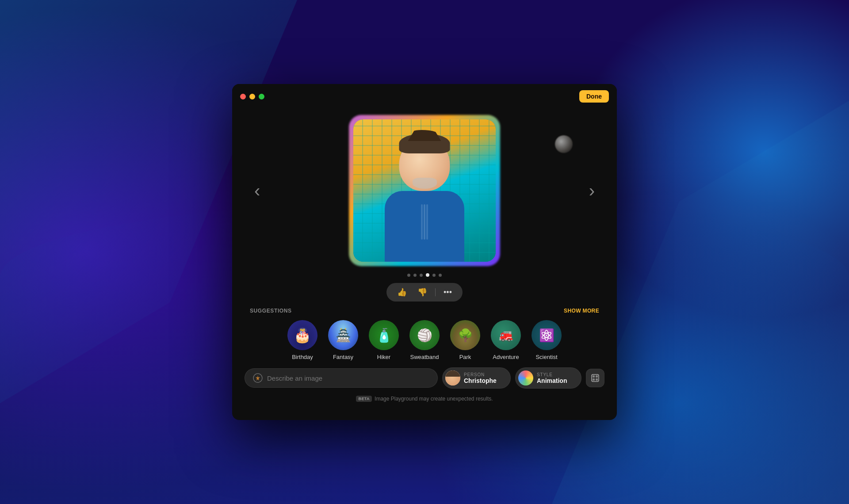  I want to click on next-arrow: ›, so click(592, 191).